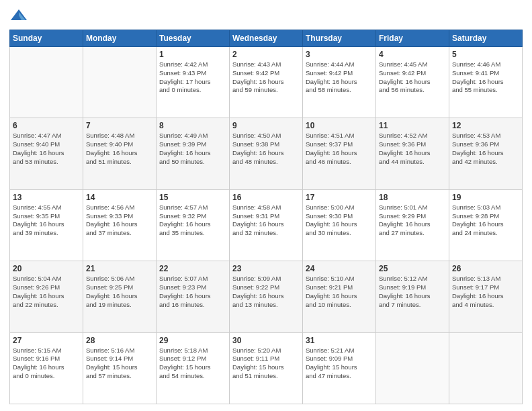 Image resolution: width=532 pixels, height=411 pixels. I want to click on calendar-cell: 4Sunrise: 4:45 AM Sunset: 9:42 PM Daylig…, so click(412, 83).